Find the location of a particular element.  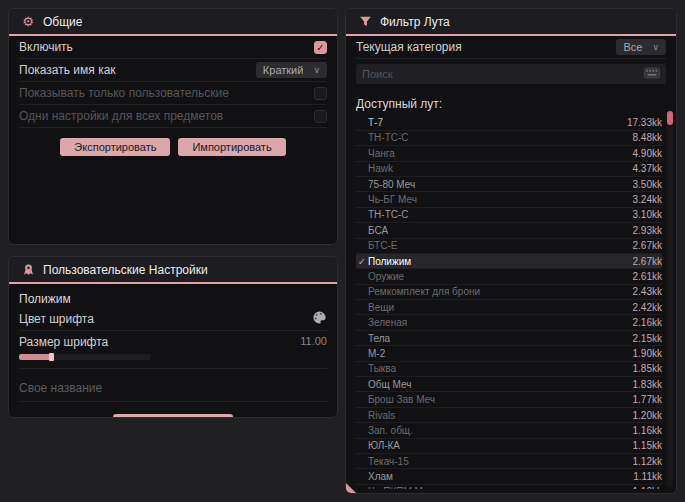

custom-name-input is located at coordinates (174, 390).